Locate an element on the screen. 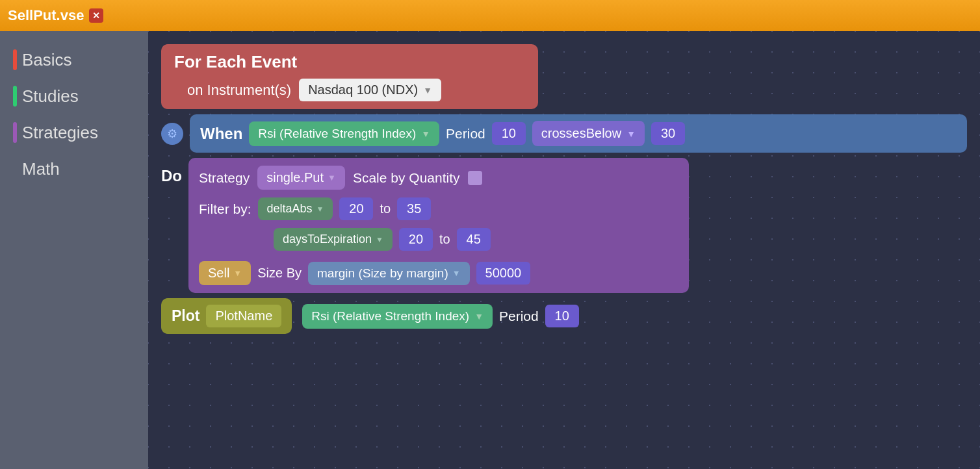 This screenshot has height=469, width=980. sidebar: Basics Studies Strategies Math is located at coordinates (74, 250).